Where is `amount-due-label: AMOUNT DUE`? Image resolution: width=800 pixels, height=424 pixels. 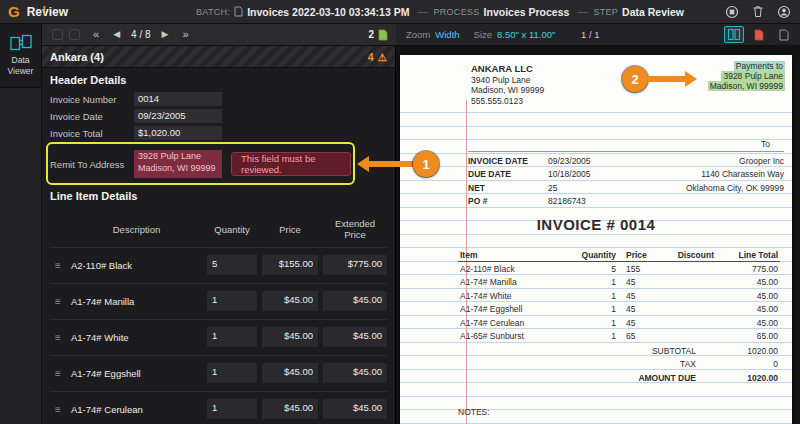 amount-due-label: AMOUNT DUE is located at coordinates (659, 378).